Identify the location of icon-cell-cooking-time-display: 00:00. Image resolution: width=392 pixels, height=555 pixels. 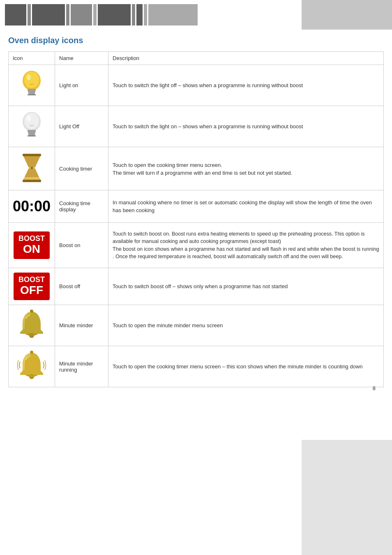
(32, 206).